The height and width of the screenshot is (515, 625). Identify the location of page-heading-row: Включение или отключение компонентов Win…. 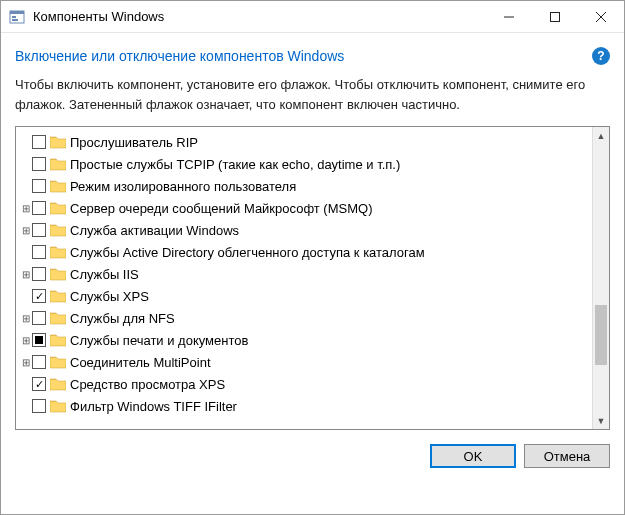
(312, 59).